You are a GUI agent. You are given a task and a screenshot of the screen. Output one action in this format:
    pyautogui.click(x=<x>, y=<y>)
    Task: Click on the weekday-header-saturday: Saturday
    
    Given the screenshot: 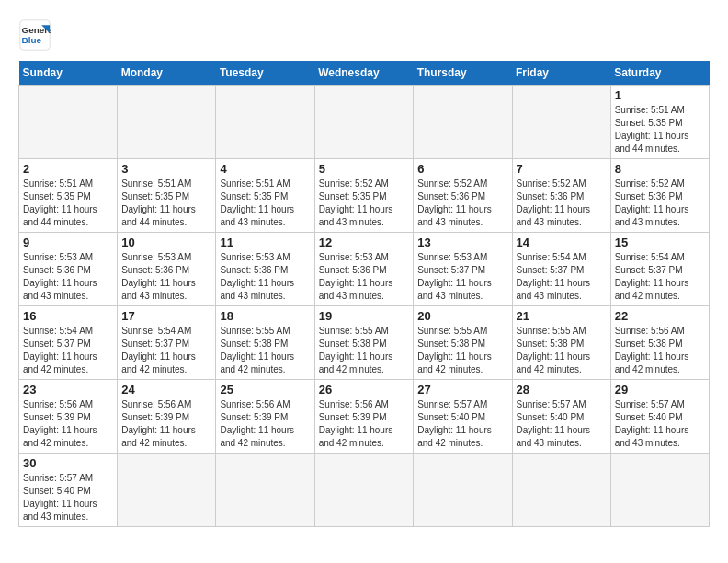 What is the action you would take?
    pyautogui.click(x=660, y=74)
    